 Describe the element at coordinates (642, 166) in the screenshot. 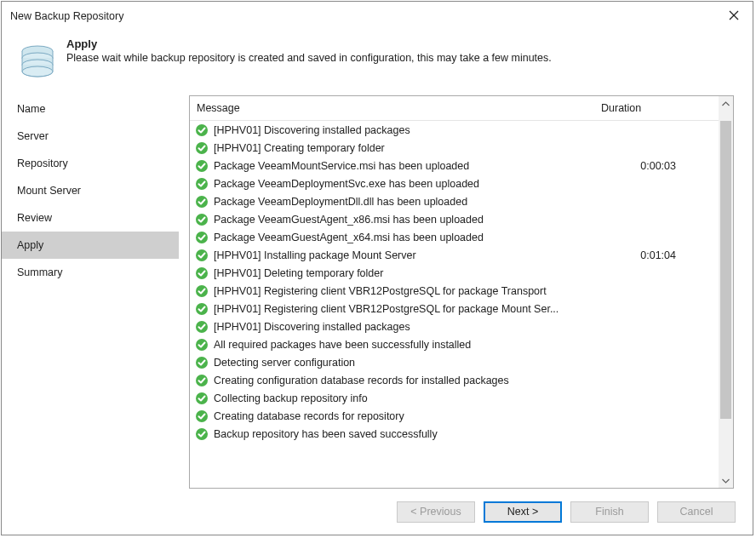

I see `log-duration: 0:00:03` at that location.